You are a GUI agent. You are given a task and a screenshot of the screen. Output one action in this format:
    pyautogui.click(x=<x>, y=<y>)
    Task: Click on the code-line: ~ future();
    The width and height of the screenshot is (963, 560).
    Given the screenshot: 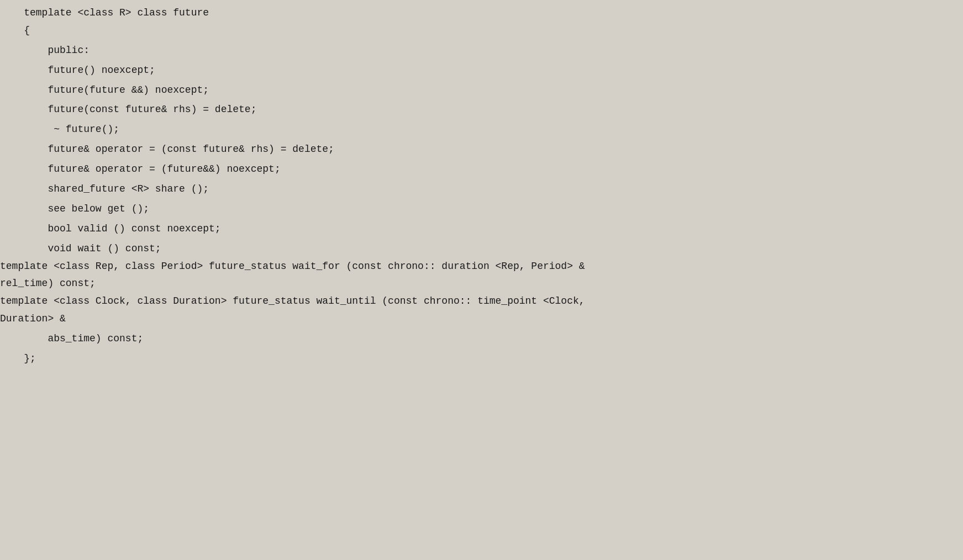 What is the action you would take?
    pyautogui.click(x=482, y=130)
    